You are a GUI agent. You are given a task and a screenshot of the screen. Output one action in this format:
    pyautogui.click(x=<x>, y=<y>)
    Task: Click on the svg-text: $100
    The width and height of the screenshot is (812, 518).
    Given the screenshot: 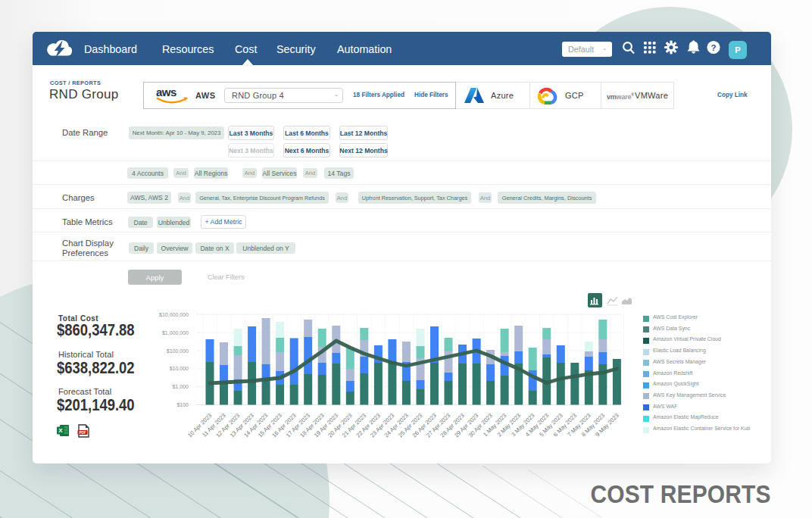 What is the action you would take?
    pyautogui.click(x=183, y=404)
    